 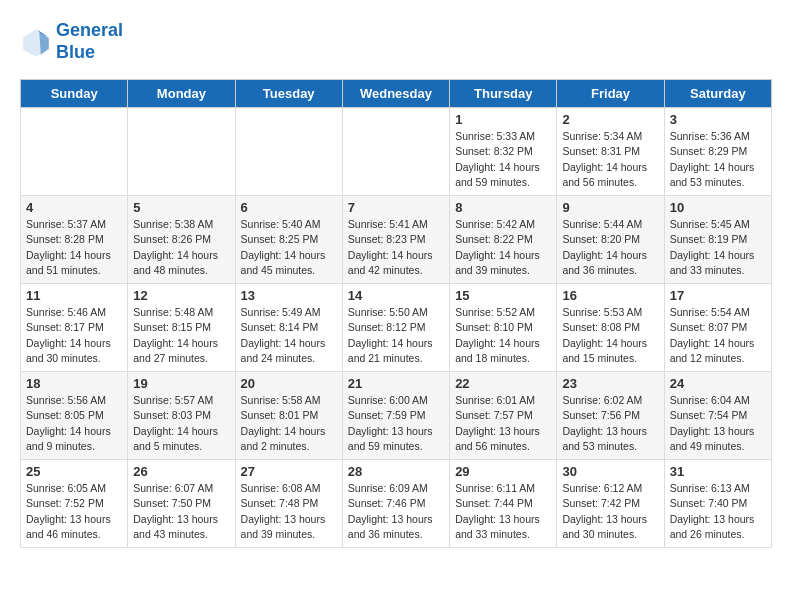 What do you see at coordinates (504, 152) in the screenshot?
I see `calendar-cell: 1Sunrise: 5:33 AMSunset: 8:32 PMDaylight…` at bounding box center [504, 152].